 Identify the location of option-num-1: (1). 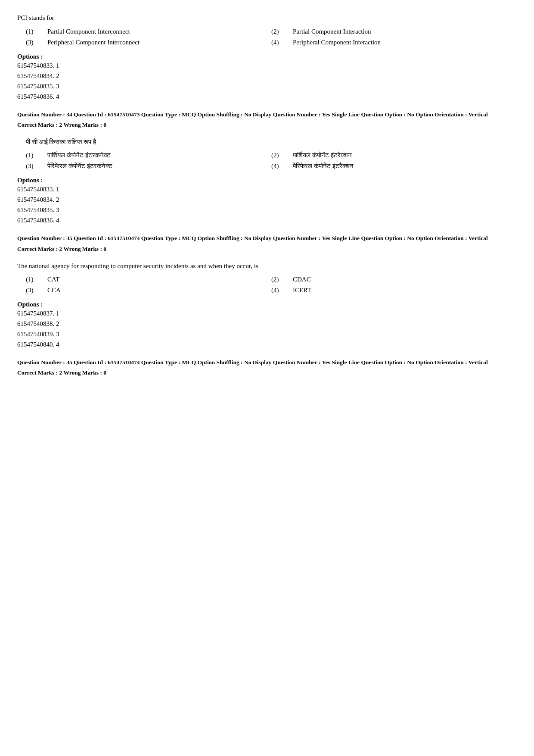
(32, 32).